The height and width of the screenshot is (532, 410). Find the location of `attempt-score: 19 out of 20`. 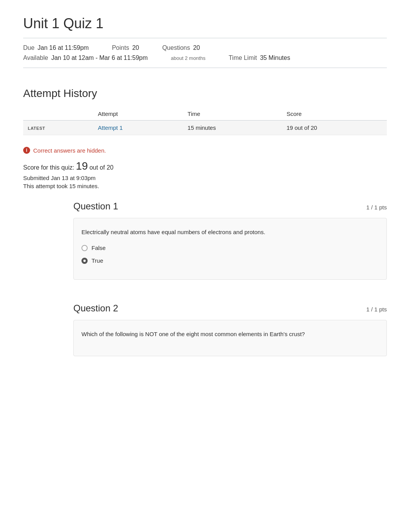

attempt-score: 19 out of 20 is located at coordinates (302, 127).